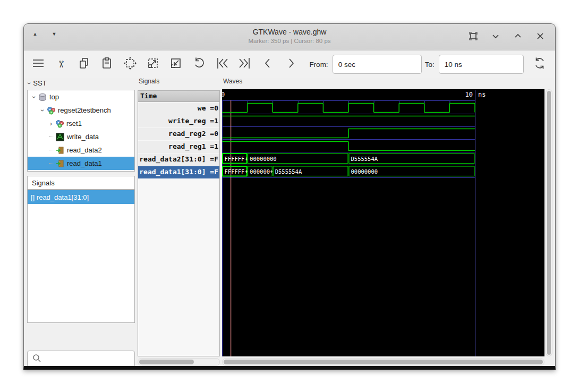 The width and height of the screenshot is (579, 392). I want to click on waves-vscrollbar, so click(549, 223).